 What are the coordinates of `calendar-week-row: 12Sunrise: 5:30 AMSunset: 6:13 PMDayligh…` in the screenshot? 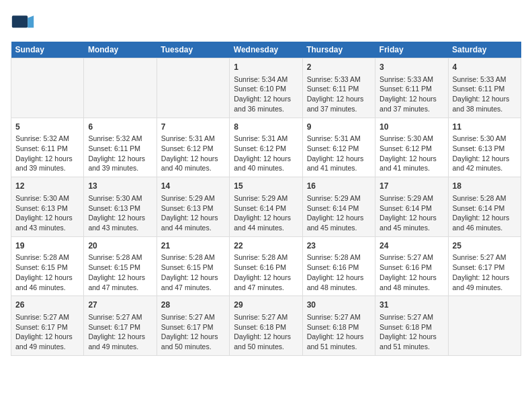 It's located at (266, 207).